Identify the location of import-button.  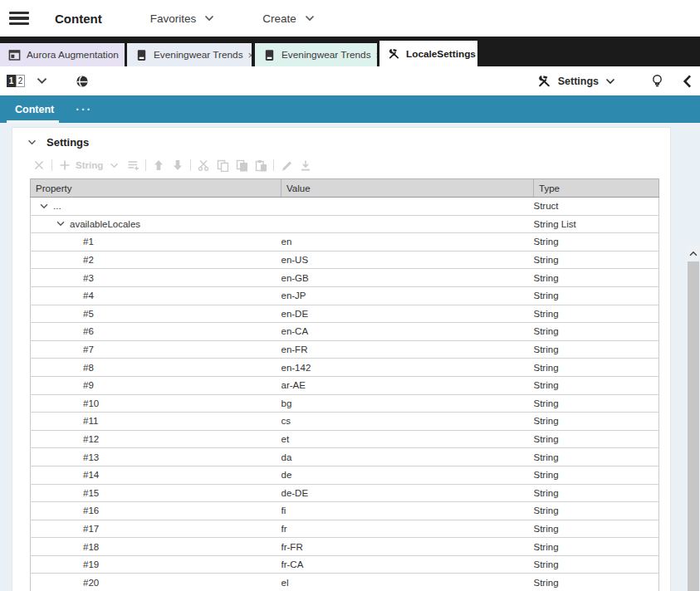
(306, 165).